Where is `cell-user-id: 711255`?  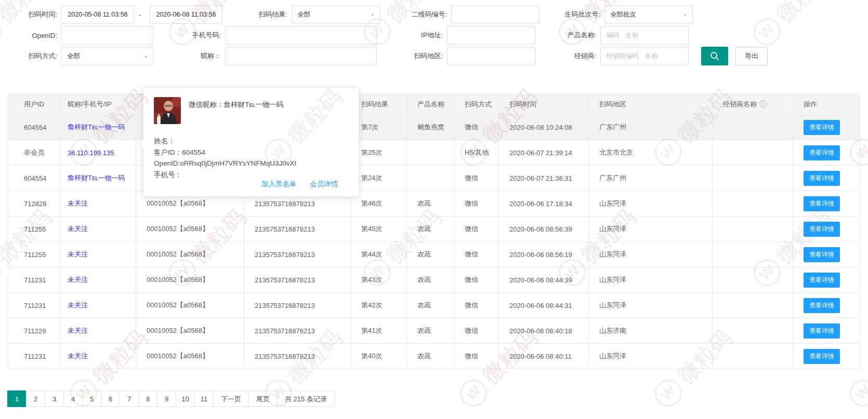
cell-user-id: 711255 is located at coordinates (34, 229).